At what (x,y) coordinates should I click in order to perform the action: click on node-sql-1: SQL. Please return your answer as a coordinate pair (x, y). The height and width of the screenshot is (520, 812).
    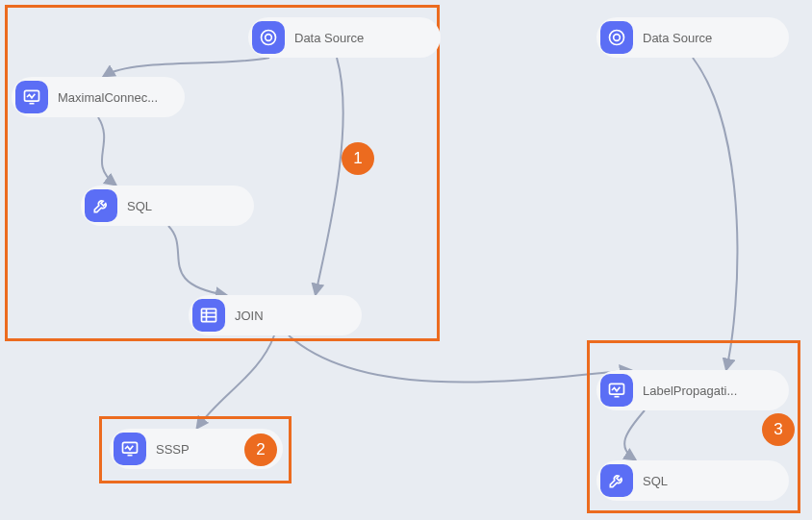
    Looking at the image, I should click on (167, 206).